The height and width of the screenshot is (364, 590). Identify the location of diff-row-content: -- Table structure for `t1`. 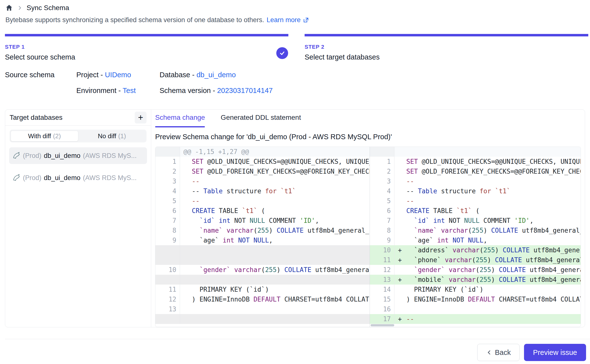
(488, 191).